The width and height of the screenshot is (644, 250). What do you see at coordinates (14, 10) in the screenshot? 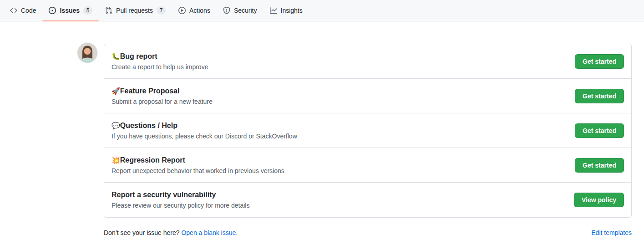
I see `code-icon` at bounding box center [14, 10].